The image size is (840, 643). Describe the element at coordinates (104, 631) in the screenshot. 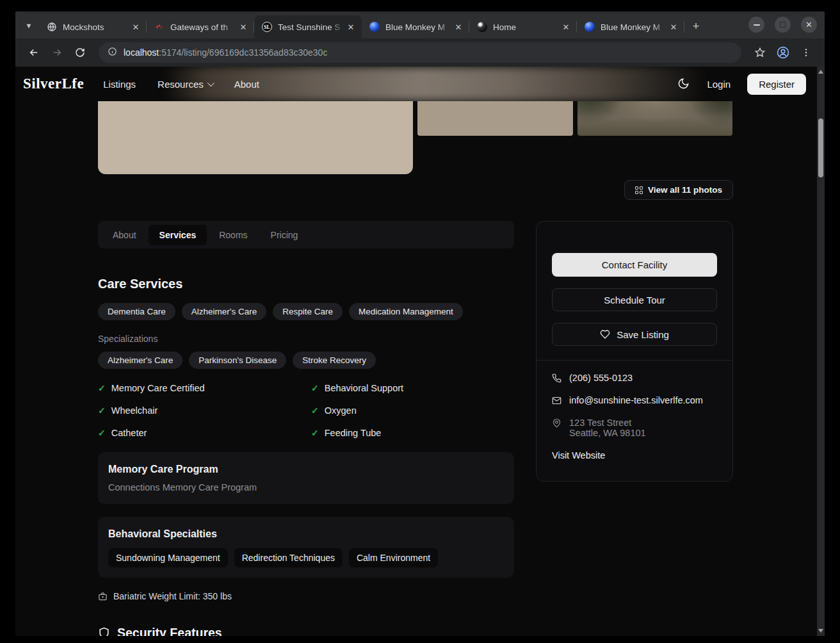

I see `shield-icon` at that location.